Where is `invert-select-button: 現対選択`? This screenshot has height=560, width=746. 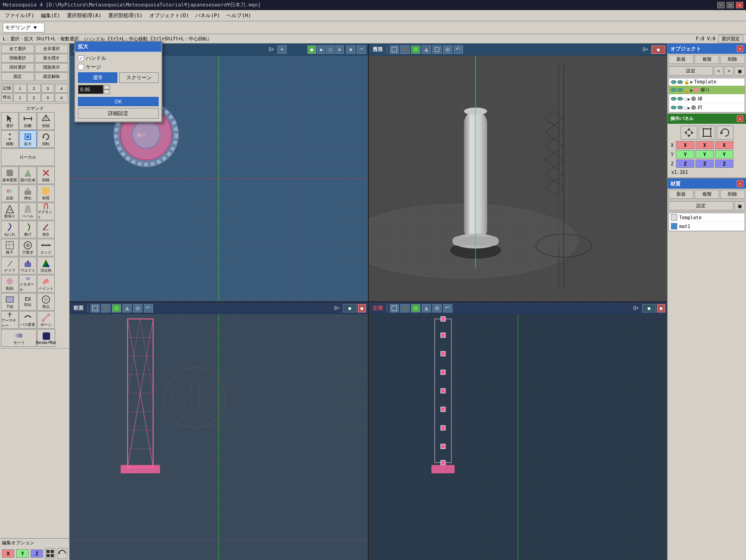 invert-select-button: 現対選択 is located at coordinates (18, 68).